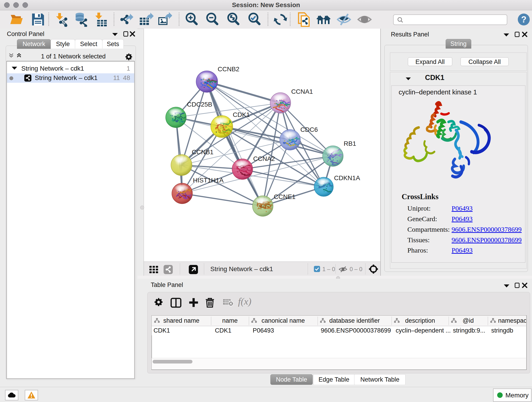 The image size is (532, 402). What do you see at coordinates (200, 104) in the screenshot?
I see `svg-text: CDC25B` at bounding box center [200, 104].